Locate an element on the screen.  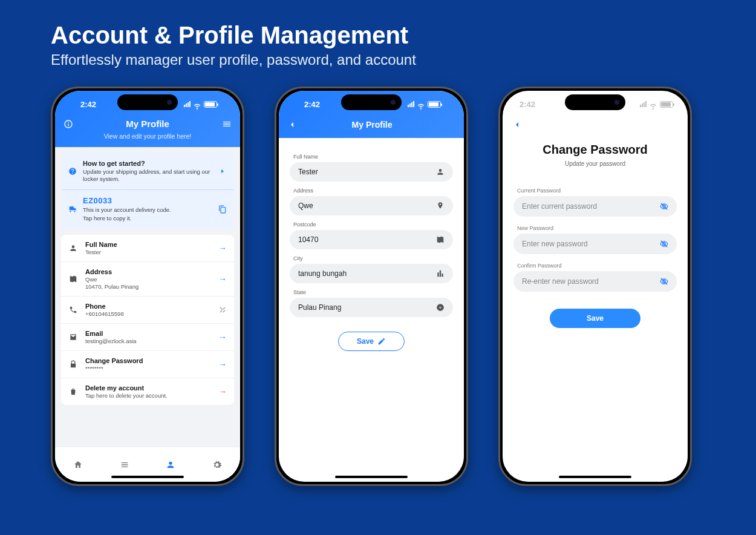
signal-icon is located at coordinates (411, 104).